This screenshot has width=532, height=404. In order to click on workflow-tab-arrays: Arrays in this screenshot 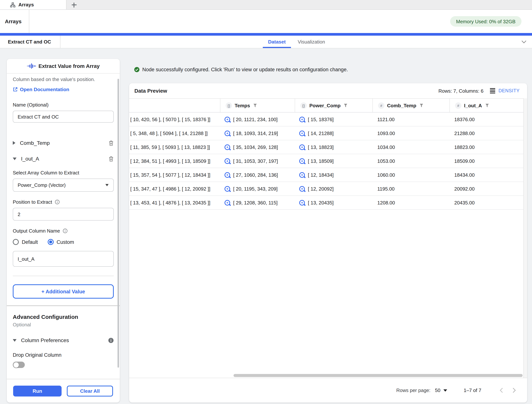, I will do `click(33, 5)`.